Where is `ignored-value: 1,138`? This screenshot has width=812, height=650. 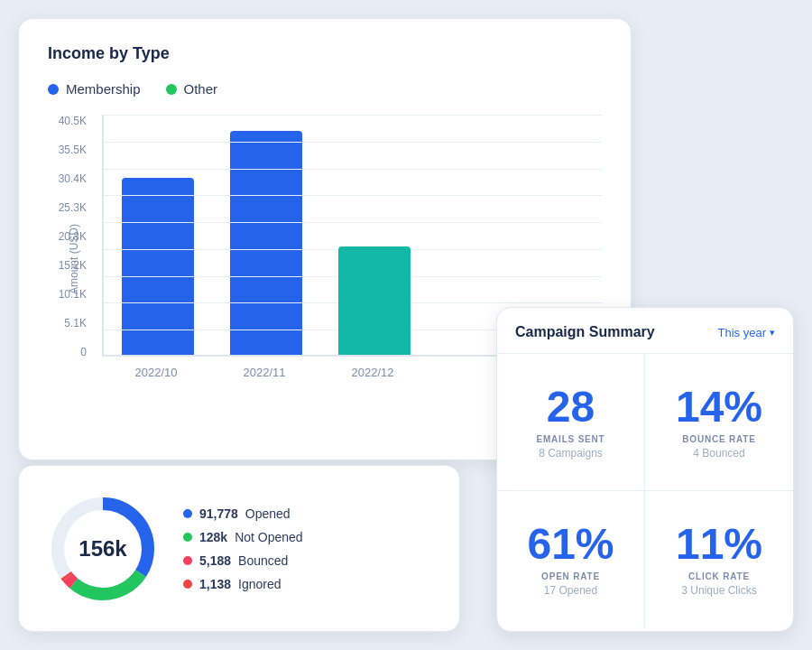 ignored-value: 1,138 is located at coordinates (215, 584).